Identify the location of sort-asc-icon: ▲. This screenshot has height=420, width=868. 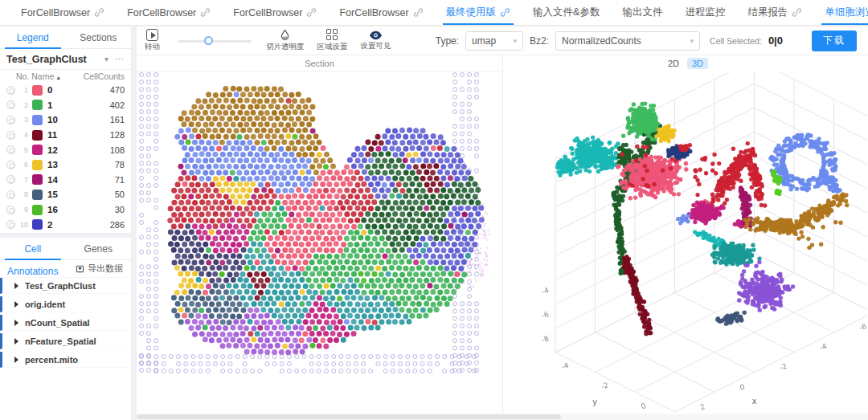
(58, 77).